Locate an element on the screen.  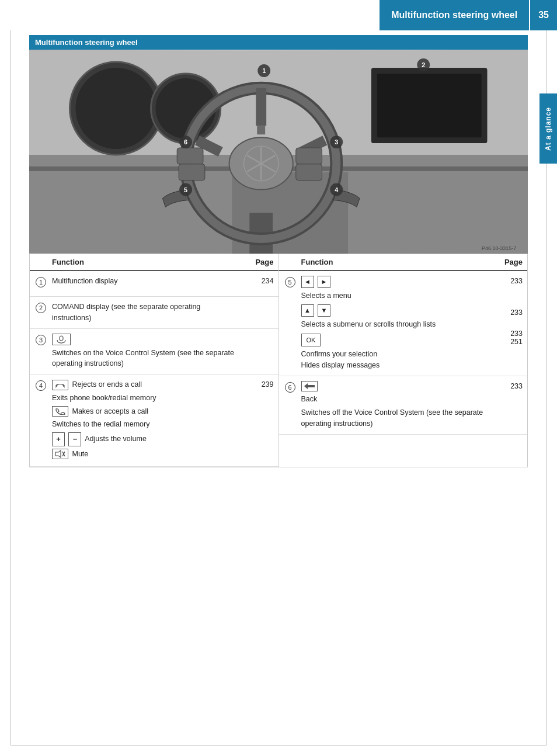
row-function: COMAND display (see the separate operati… is located at coordinates (148, 313).